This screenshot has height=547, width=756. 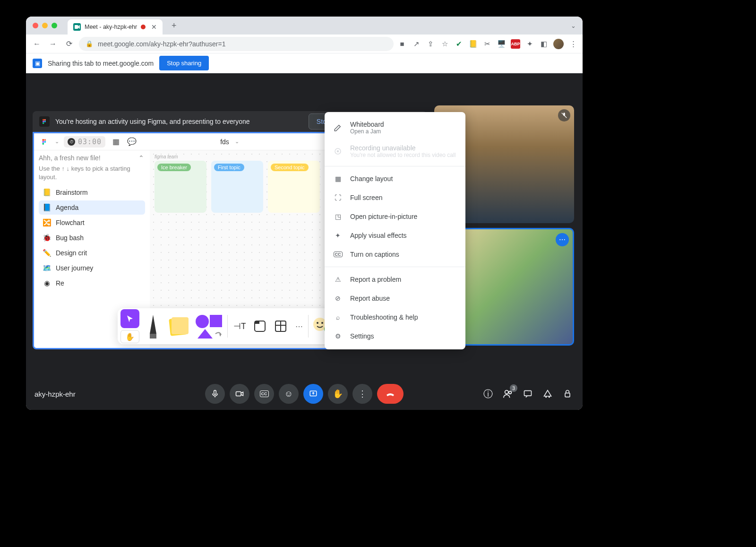 What do you see at coordinates (35, 26) in the screenshot?
I see `close-window-icon` at bounding box center [35, 26].